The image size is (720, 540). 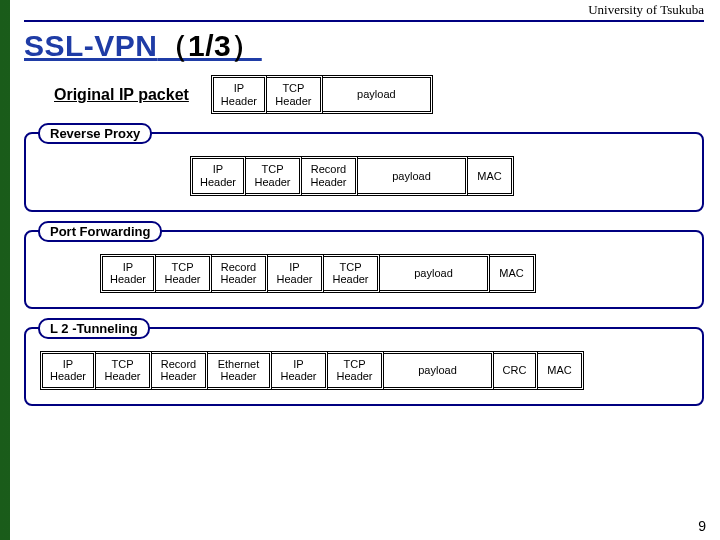 What do you see at coordinates (646, 10) in the screenshot?
I see `institution-name: University of Tsukuba` at bounding box center [646, 10].